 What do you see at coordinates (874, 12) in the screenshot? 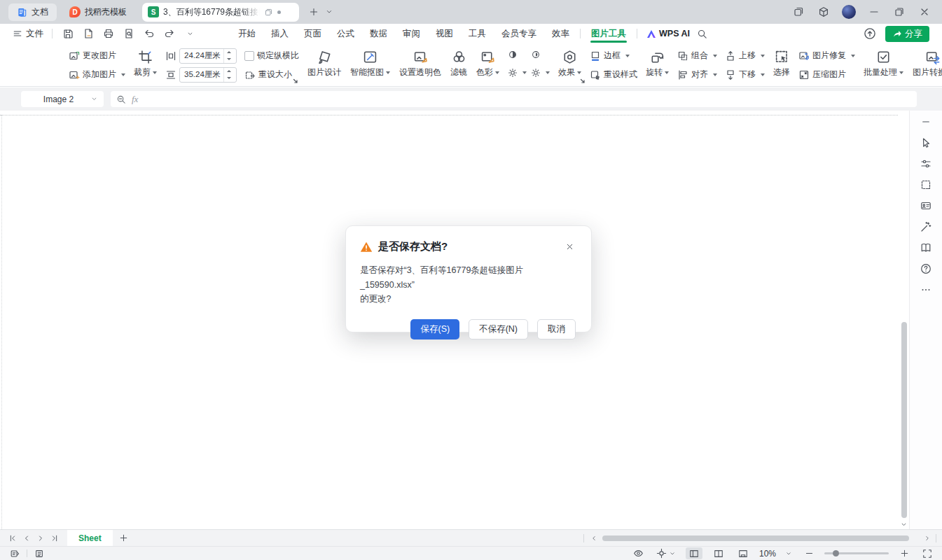
I see `minimize-button` at bounding box center [874, 12].